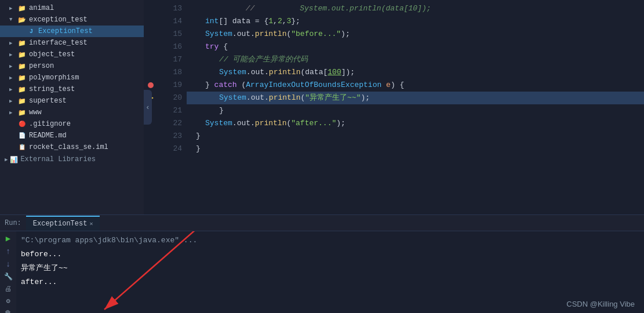 This screenshot has width=644, height=313. What do you see at coordinates (330, 241) in the screenshot?
I see `console-line-1: "C:\program apps\jdk8\bin\java.exe" ...` at bounding box center [330, 241].